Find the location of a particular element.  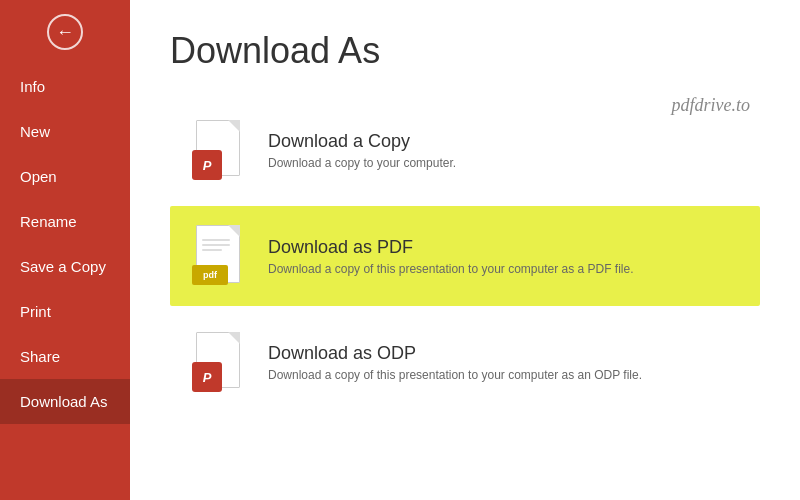

back-circle-icon: ← is located at coordinates (65, 32).